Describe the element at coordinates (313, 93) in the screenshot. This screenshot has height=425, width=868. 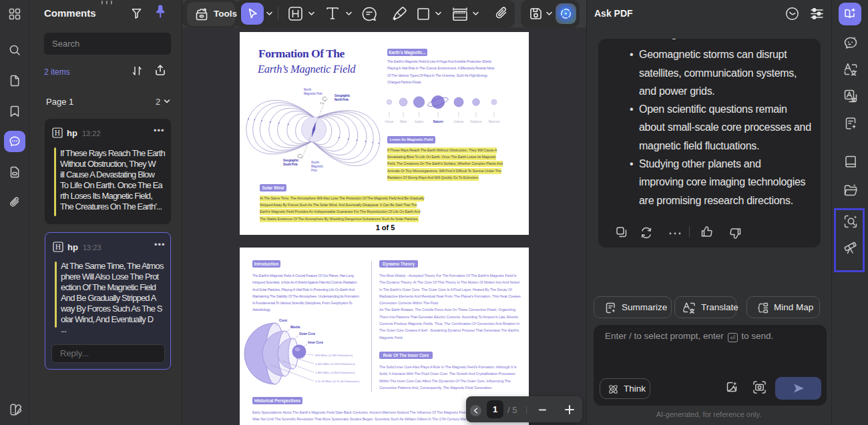
I see `svg-text: Magnetic Pole` at that location.